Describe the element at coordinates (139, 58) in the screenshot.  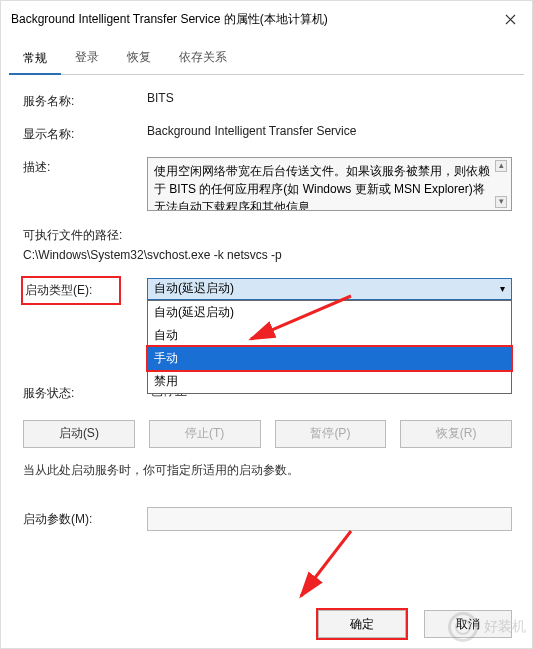
I see `tab-recovery: 恢复` at that location.